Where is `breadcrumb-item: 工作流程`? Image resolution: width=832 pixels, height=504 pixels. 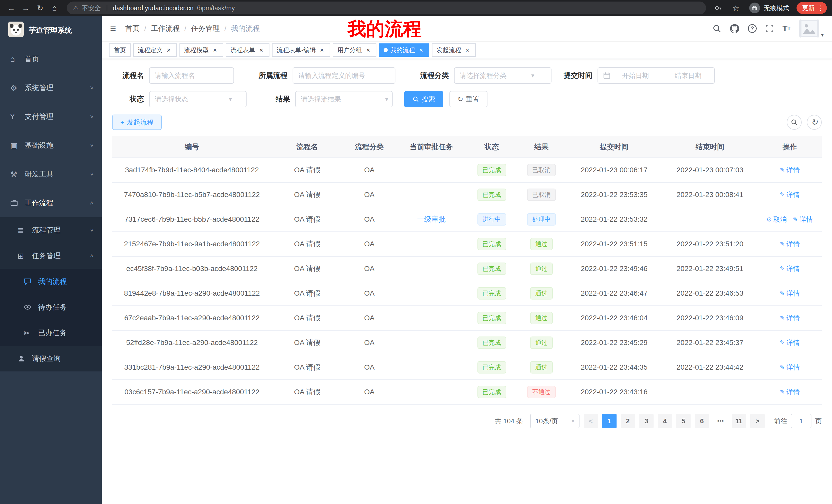 breadcrumb-item: 工作流程 is located at coordinates (165, 28).